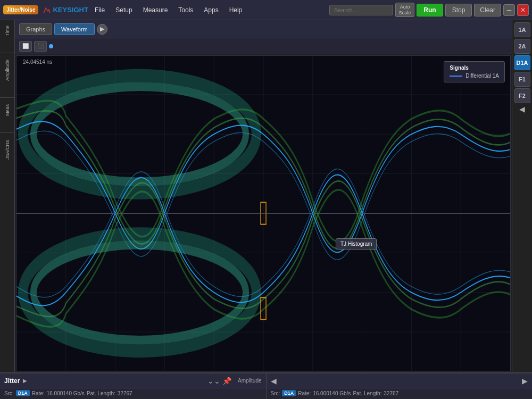  I want to click on jitter-amplitude-label: Amplitude, so click(250, 381).